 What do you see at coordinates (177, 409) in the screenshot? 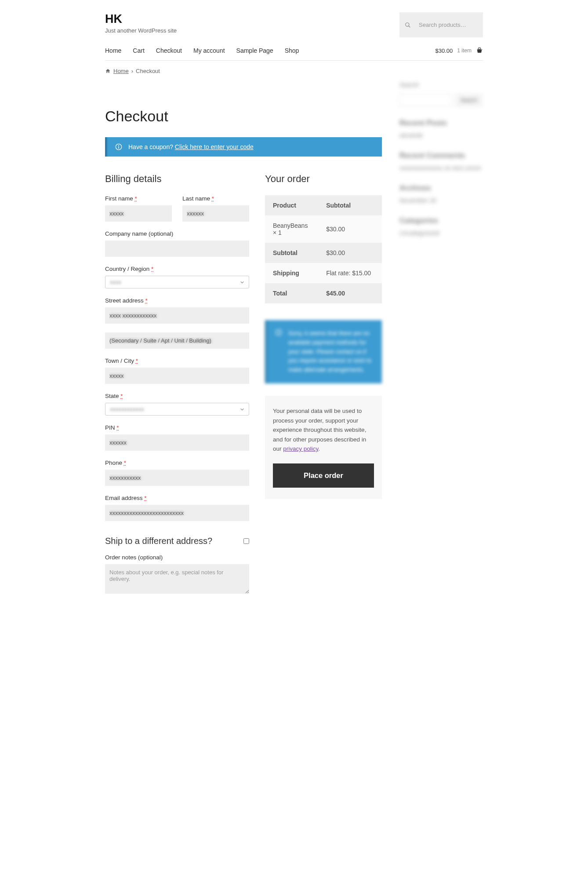
I see `state-select: xxxxxxxxxxxx` at bounding box center [177, 409].